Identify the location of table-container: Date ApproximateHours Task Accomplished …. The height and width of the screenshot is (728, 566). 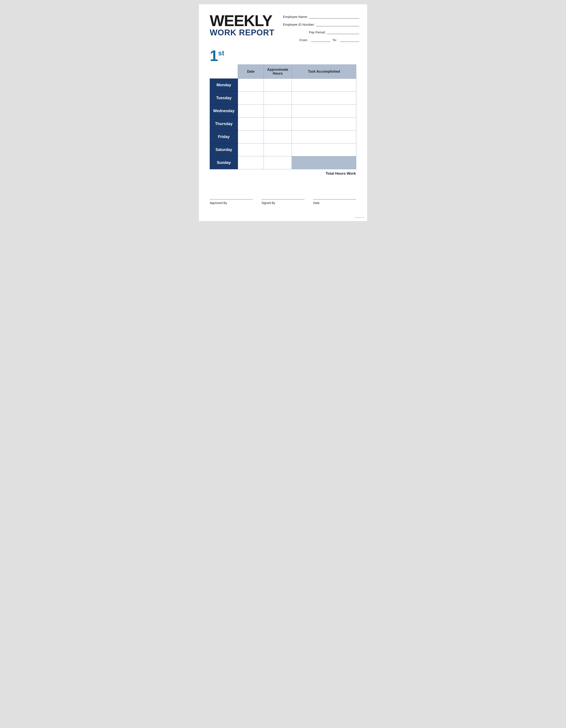
(283, 117).